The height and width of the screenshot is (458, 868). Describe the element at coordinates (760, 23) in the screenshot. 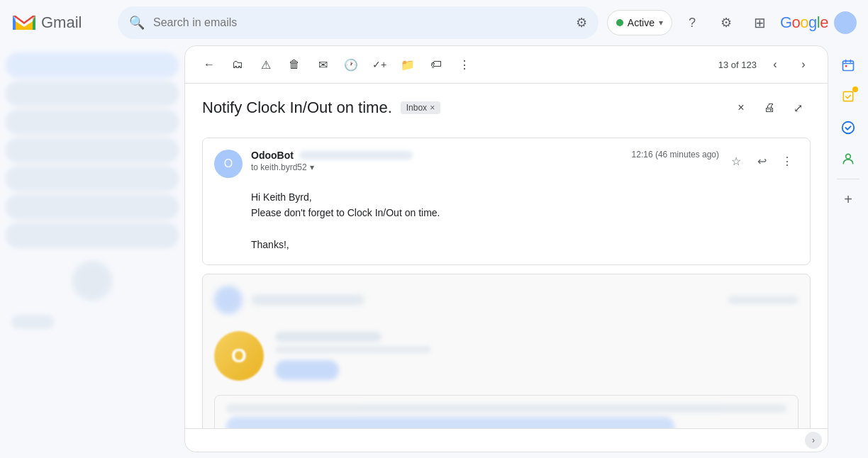

I see `apps-button: ⊞` at that location.